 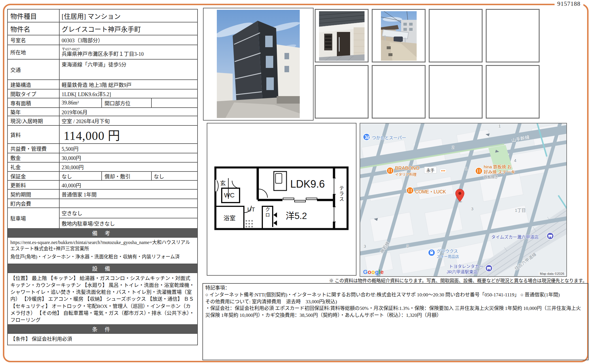 What do you see at coordinates (33, 176) in the screenshot?
I see `row-label: 保証金` at bounding box center [33, 176].